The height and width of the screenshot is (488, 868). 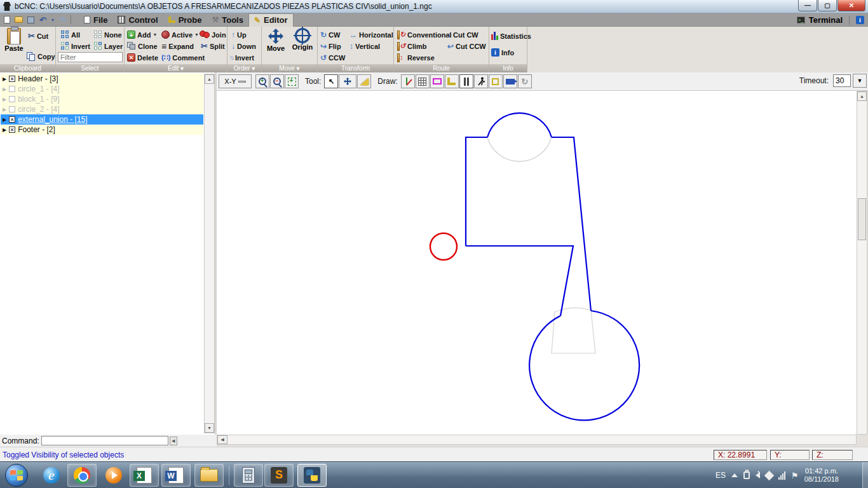 What do you see at coordinates (826, 20) in the screenshot?
I see `tab-terminal: Terminal` at bounding box center [826, 20].